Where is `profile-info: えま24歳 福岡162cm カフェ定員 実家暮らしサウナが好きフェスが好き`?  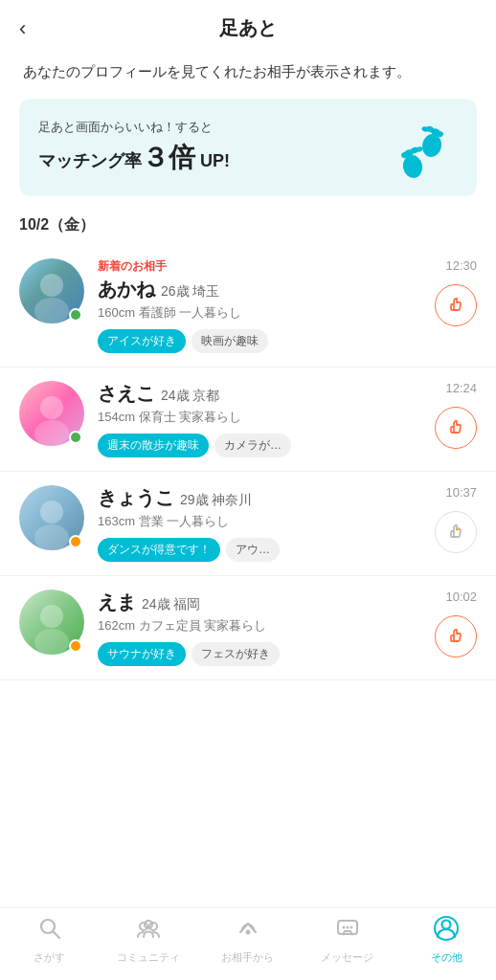 profile-info: えま24歳 福岡162cm カフェ定員 実家暮らしサウナが好きフェスが好き is located at coordinates (259, 628).